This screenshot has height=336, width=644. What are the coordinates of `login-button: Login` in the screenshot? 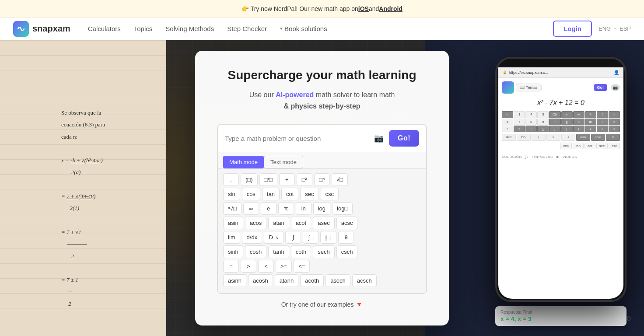 It's located at (572, 29).